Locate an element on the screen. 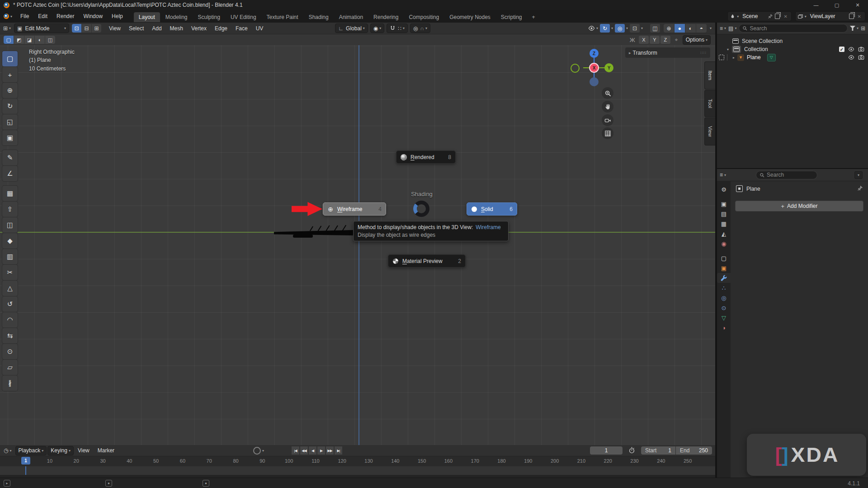 This screenshot has width=868, height=488. pin-icon is located at coordinates (860, 188).